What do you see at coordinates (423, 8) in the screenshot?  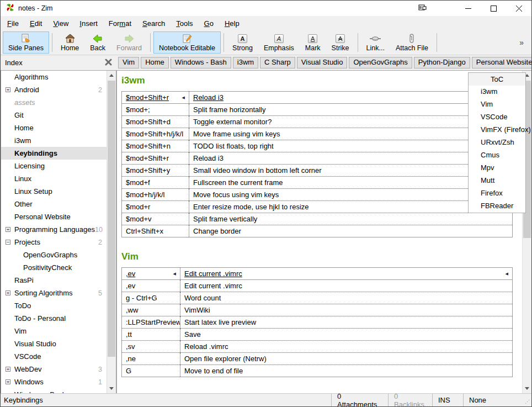 I see `tray-keyboard-icon` at bounding box center [423, 8].